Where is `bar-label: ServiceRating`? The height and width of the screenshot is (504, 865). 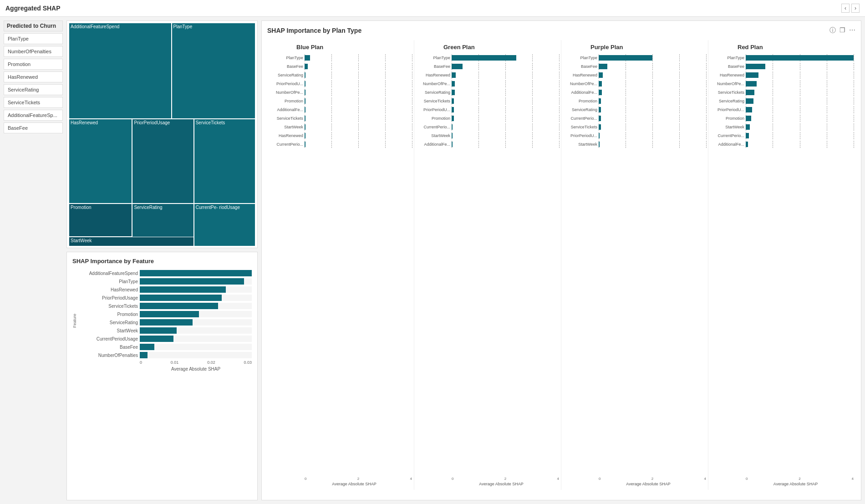 bar-label: ServiceRating is located at coordinates (108, 322).